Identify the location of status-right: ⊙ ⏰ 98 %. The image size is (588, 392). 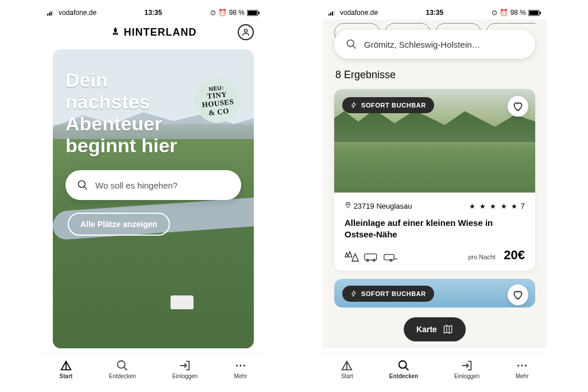
(516, 13).